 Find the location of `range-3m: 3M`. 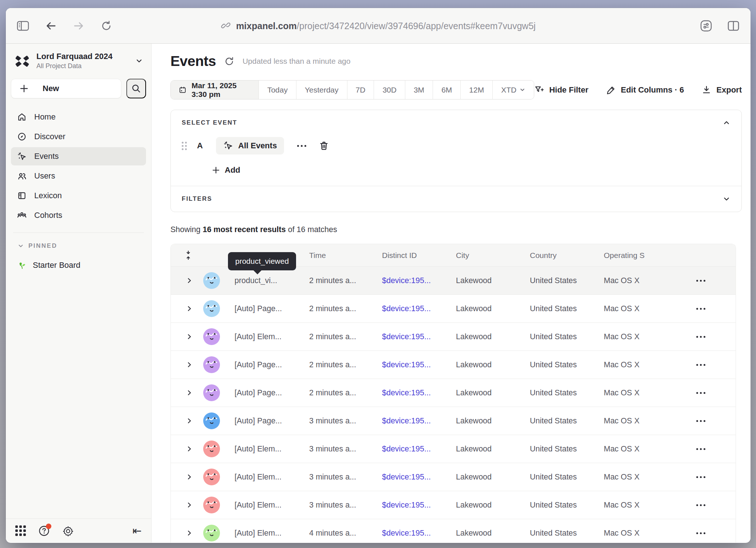

range-3m: 3M is located at coordinates (419, 90).